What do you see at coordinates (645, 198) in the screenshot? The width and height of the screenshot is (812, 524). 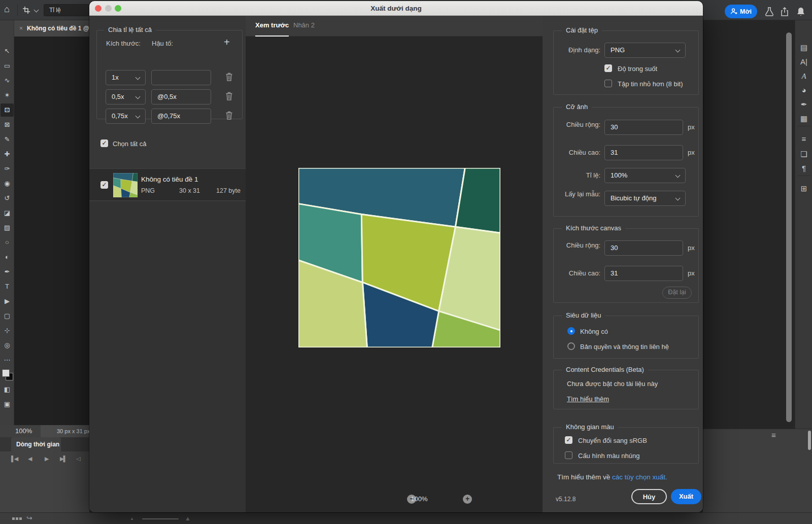 I see `resample-select: Bicubic tự động` at bounding box center [645, 198].